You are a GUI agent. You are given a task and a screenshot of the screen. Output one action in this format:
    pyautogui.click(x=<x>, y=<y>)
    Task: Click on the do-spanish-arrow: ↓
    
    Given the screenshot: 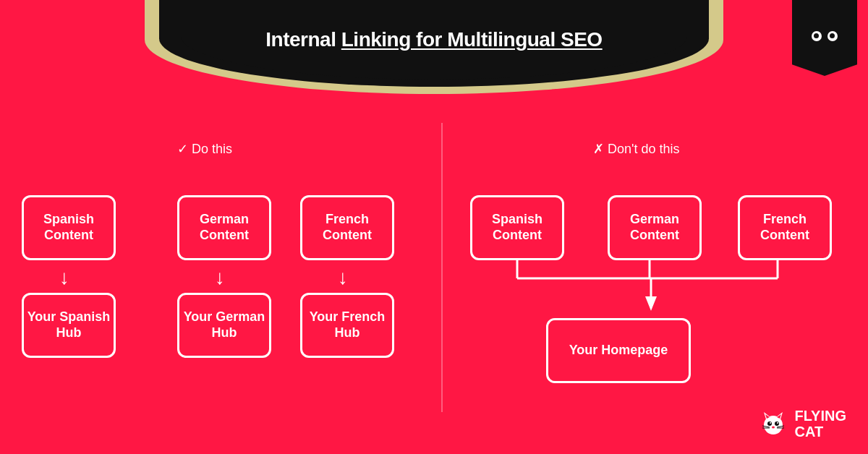 What is the action you would take?
    pyautogui.click(x=64, y=278)
    